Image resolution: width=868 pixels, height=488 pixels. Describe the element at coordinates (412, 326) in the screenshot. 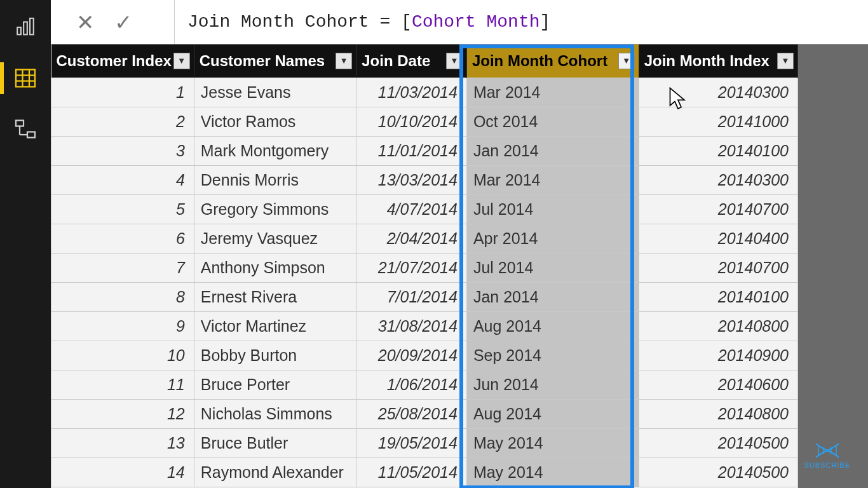

I see `cell-join-date: 31/08/2014` at that location.